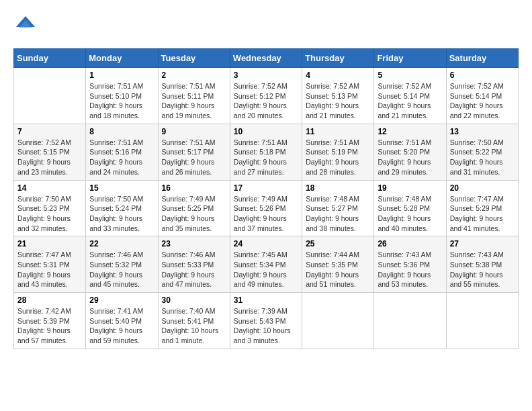  I want to click on calendar-header: SundayMondayTuesdayWednesdayThursdayFrid…, so click(266, 58).